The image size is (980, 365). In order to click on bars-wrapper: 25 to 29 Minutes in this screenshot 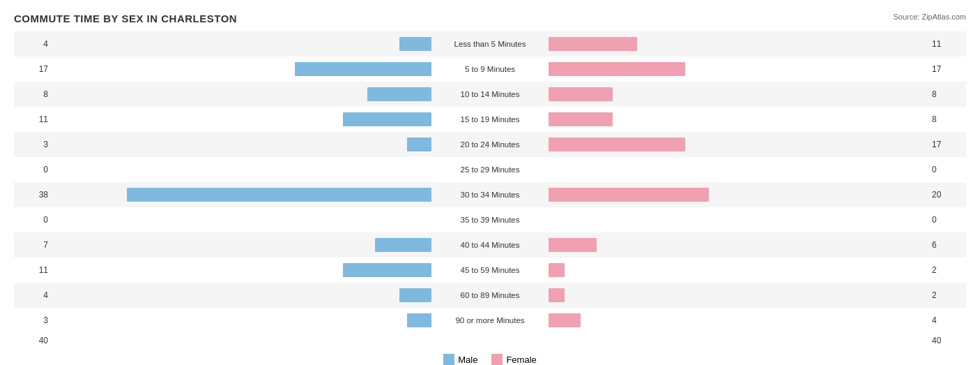, I will do `click(490, 170)`.